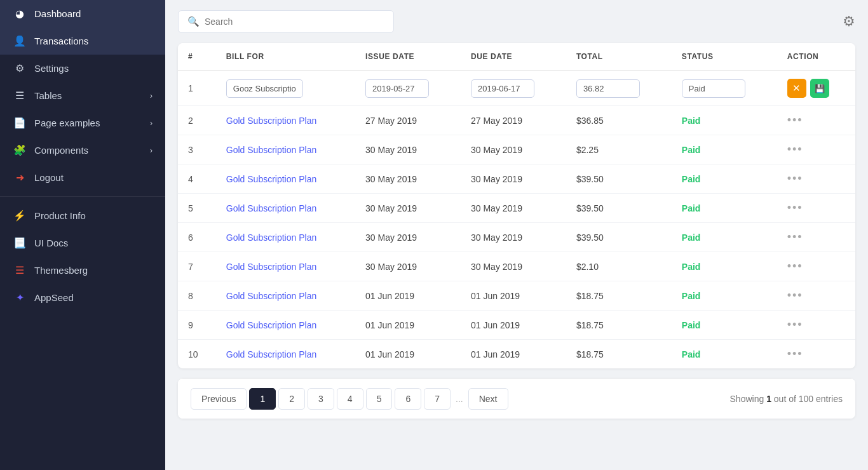 Image resolution: width=868 pixels, height=470 pixels. I want to click on book-icon: 📃, so click(20, 243).